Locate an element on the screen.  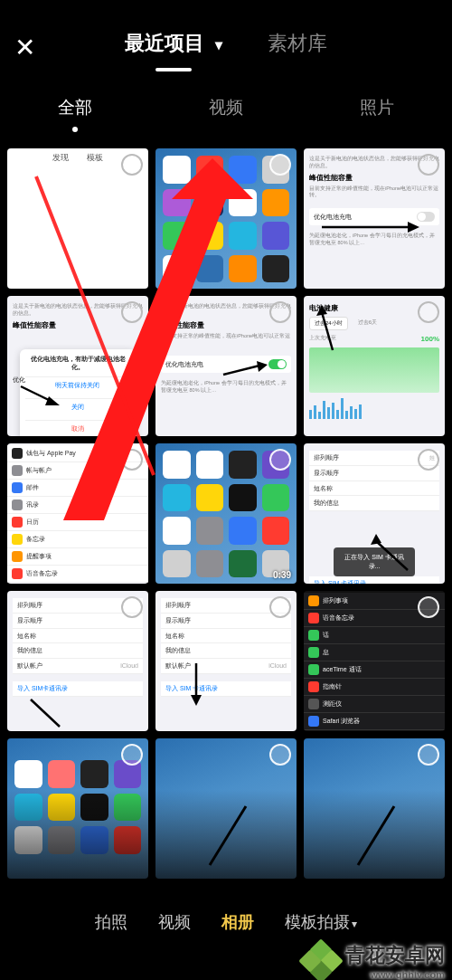
filter-video: 视频 is located at coordinates (226, 108).